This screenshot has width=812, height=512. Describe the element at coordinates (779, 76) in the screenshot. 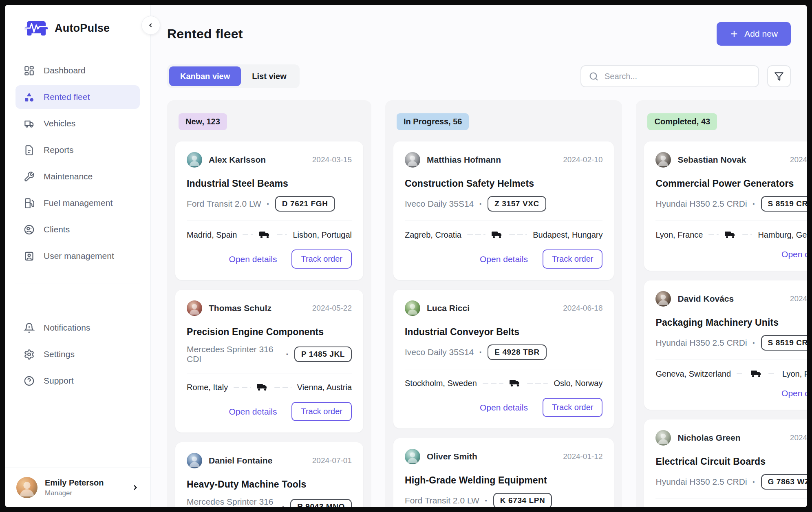

I see `filter-button` at that location.